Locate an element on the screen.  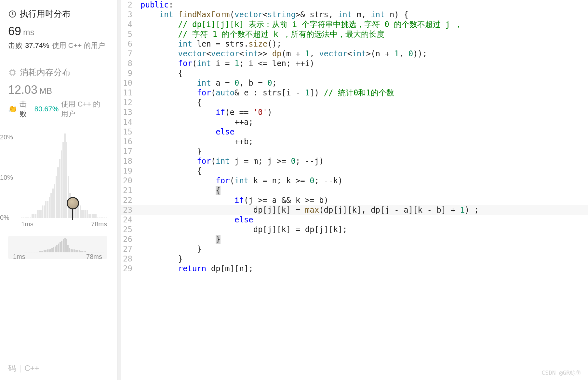
user-avatar-marker is located at coordinates (73, 203).